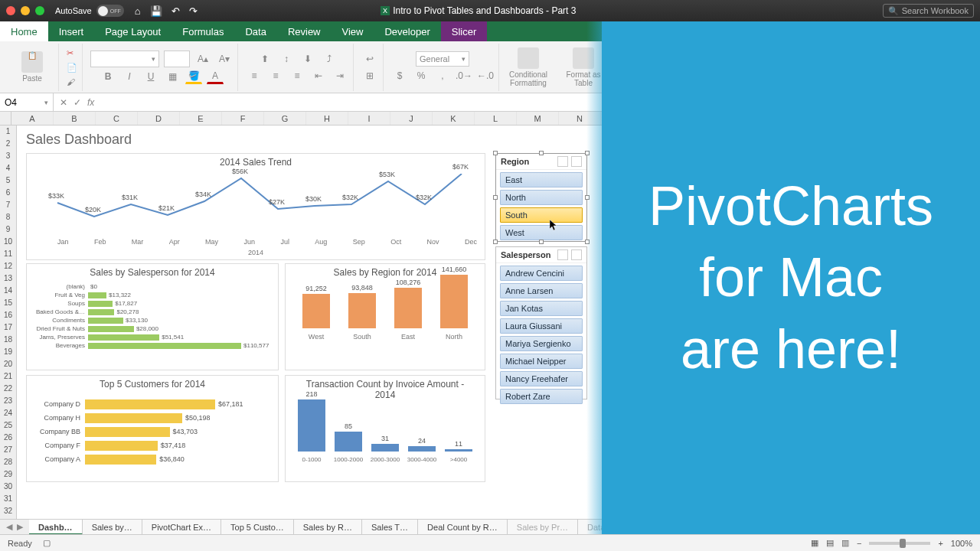 Image resolution: width=980 pixels, height=551 pixels. Describe the element at coordinates (72, 31) in the screenshot. I see `tab-insert: Insert` at that location.